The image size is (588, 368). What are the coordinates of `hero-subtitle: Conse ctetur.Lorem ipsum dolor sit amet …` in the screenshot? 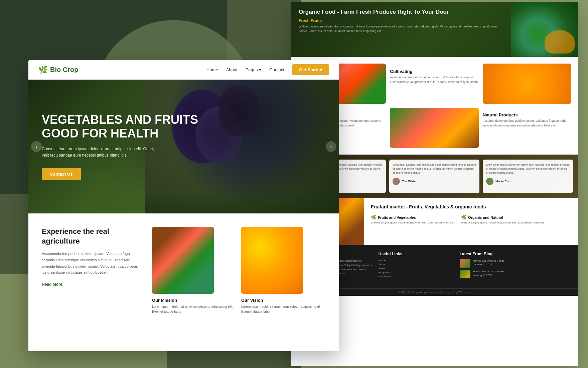 It's located at (99, 152).